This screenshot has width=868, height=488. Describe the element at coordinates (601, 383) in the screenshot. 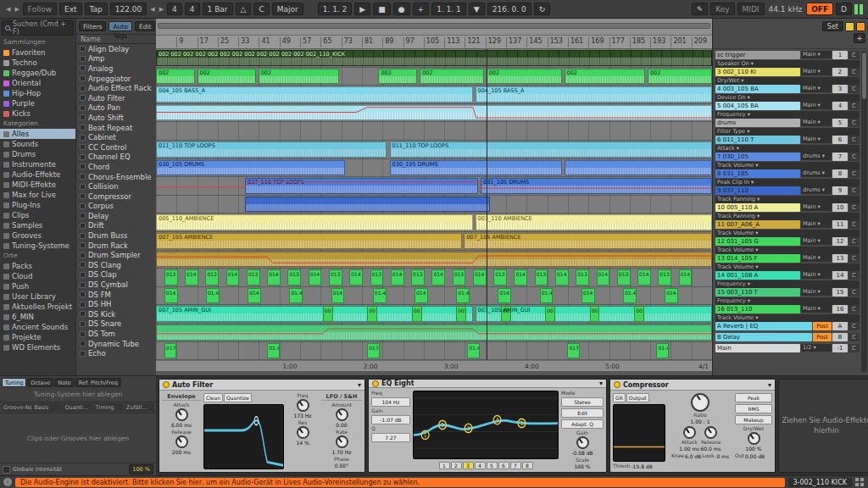

I see `device-menu-icon: ▾` at that location.